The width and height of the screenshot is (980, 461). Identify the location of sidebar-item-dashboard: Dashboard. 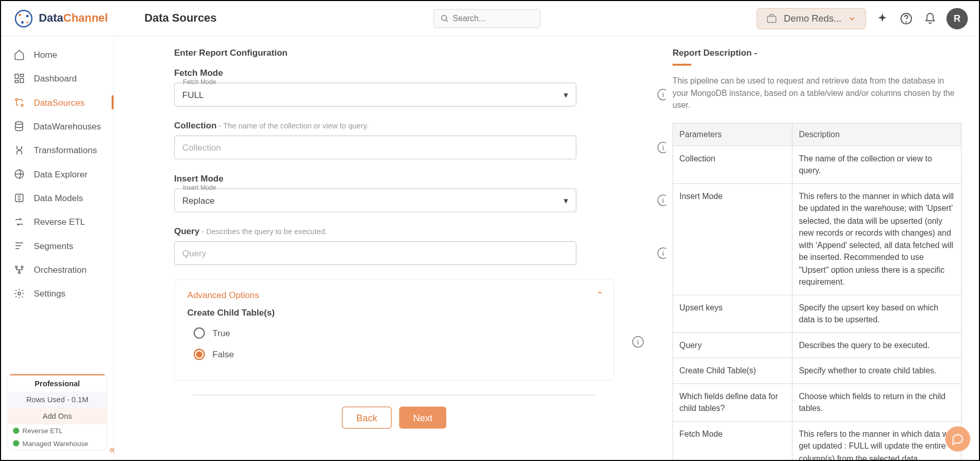
(57, 78).